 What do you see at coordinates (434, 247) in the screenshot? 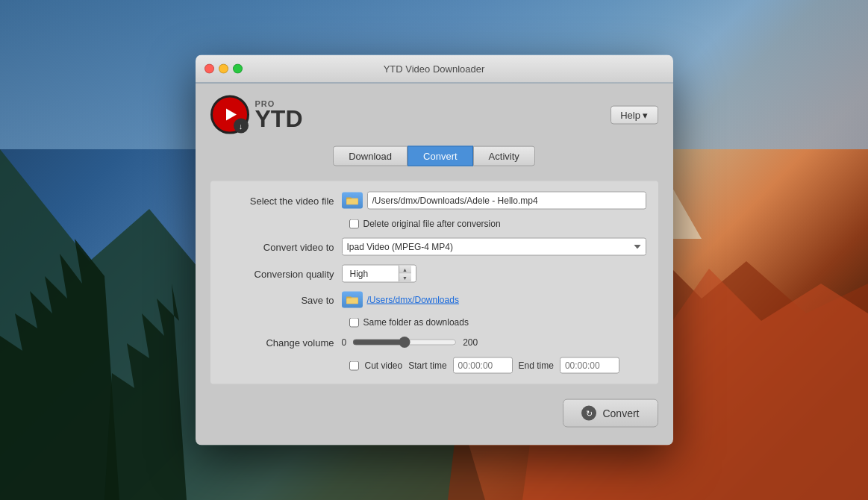
I see `convert-to-row: Convert video to Ipad Video (MPEG-4 MP4)…` at bounding box center [434, 247].